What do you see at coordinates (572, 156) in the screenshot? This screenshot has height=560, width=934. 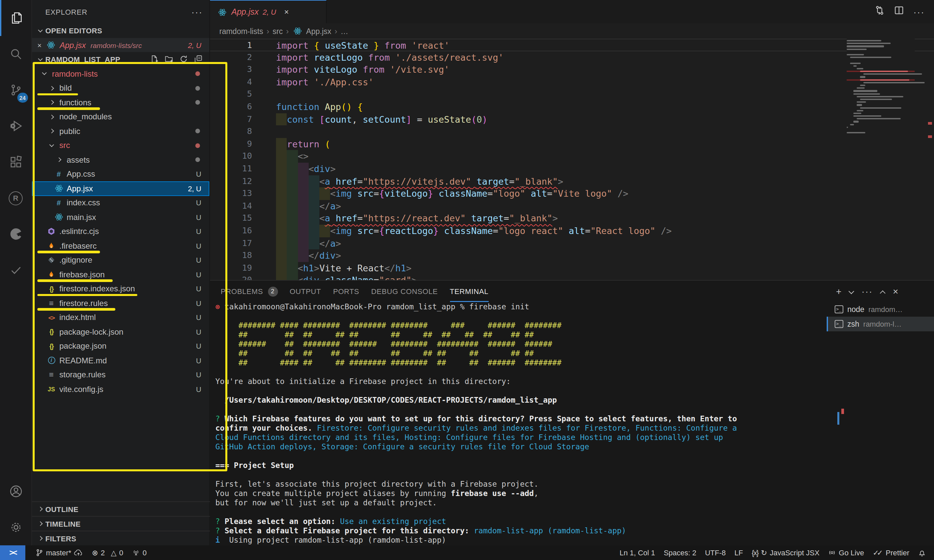 I see `code-line-10: 10 <>` at bounding box center [572, 156].